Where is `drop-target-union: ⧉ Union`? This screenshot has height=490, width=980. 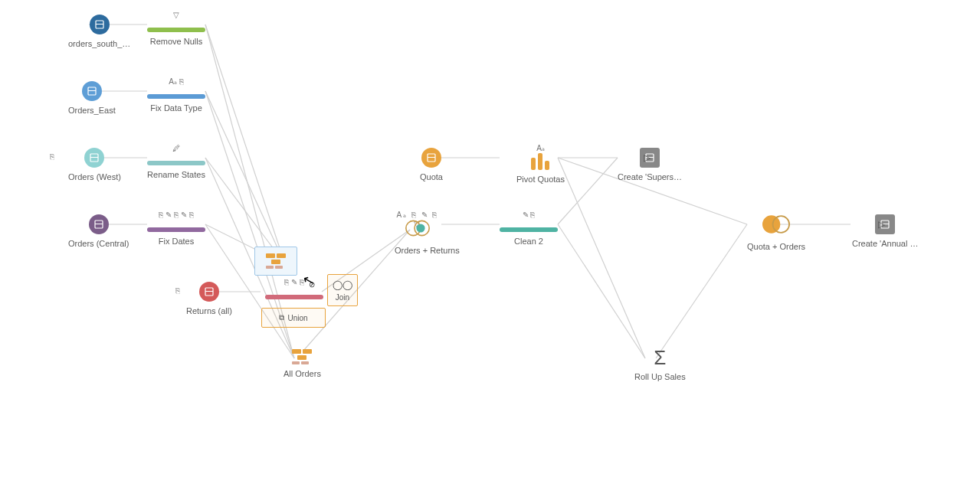 drop-target-union: ⧉ Union is located at coordinates (293, 318).